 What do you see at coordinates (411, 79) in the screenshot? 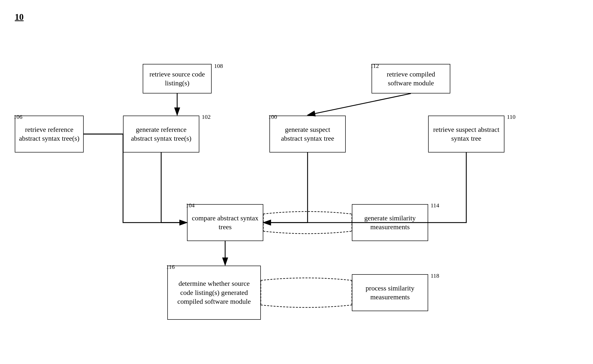
I see `retrieve-compiled-label: retrieve compiled software module` at bounding box center [411, 79].